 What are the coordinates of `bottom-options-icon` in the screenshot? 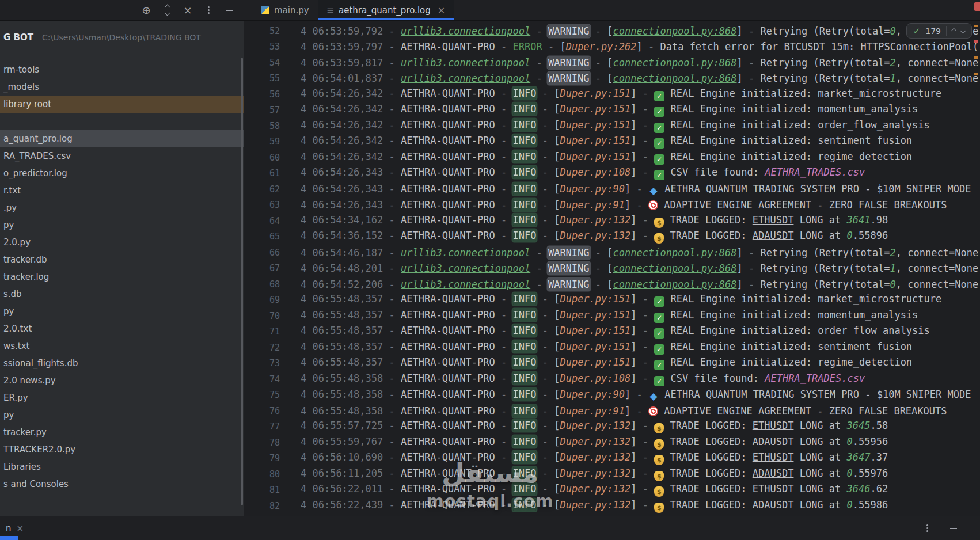 It's located at (927, 528).